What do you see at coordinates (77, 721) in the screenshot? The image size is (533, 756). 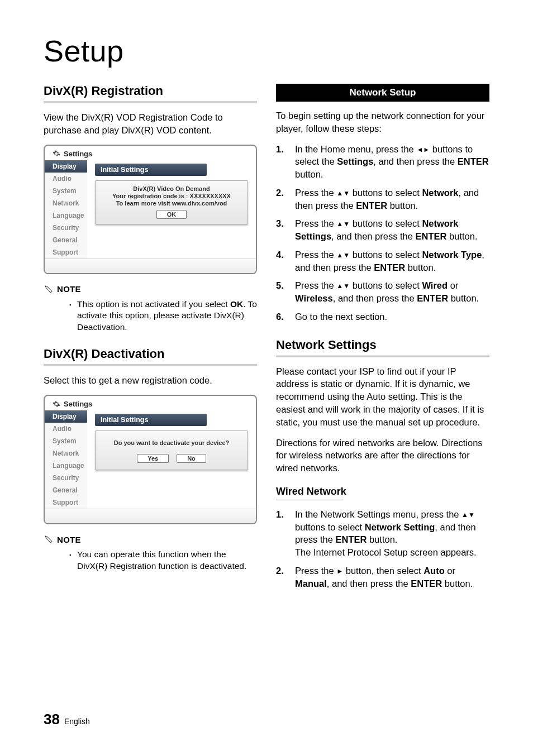 I see `page-language: English` at bounding box center [77, 721].